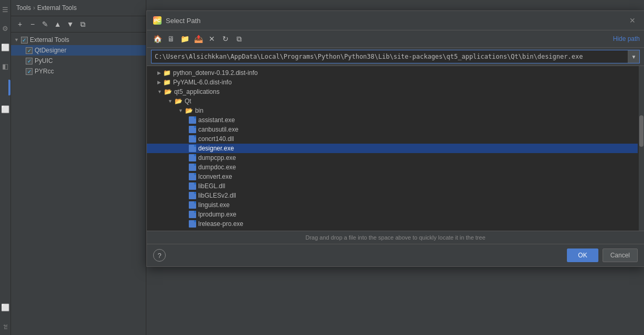 This screenshot has width=644, height=335. What do you see at coordinates (395, 237) in the screenshot?
I see `drag-hint: Drag and drop a file into the space abov…` at bounding box center [395, 237].